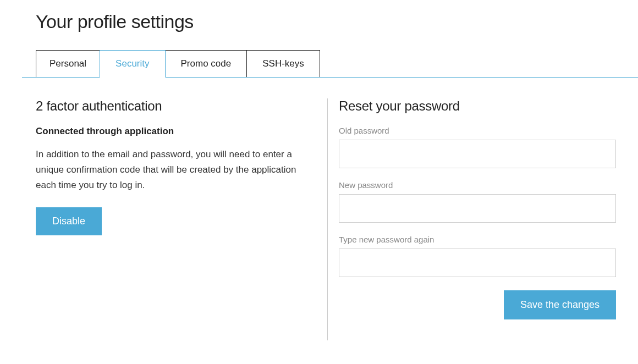 Image resolution: width=638 pixels, height=364 pixels. Describe the element at coordinates (477, 240) in the screenshot. I see `confirm-password-label: Type new password again` at that location.